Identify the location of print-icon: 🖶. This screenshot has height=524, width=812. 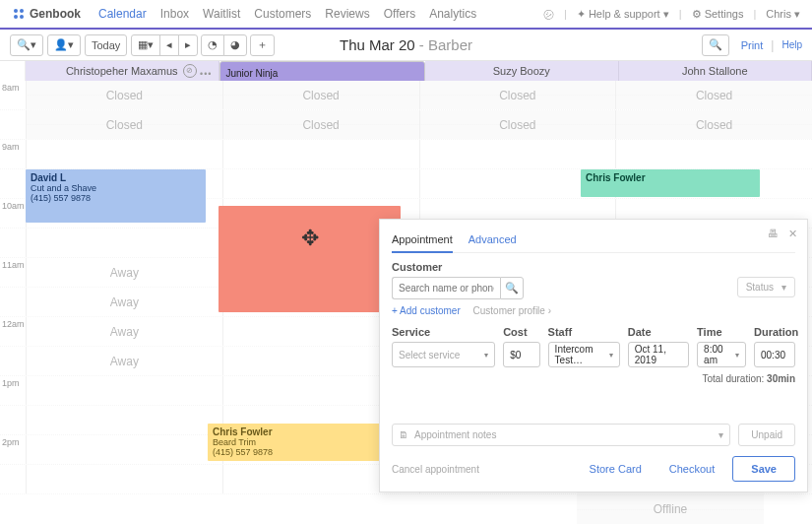
(774, 234).